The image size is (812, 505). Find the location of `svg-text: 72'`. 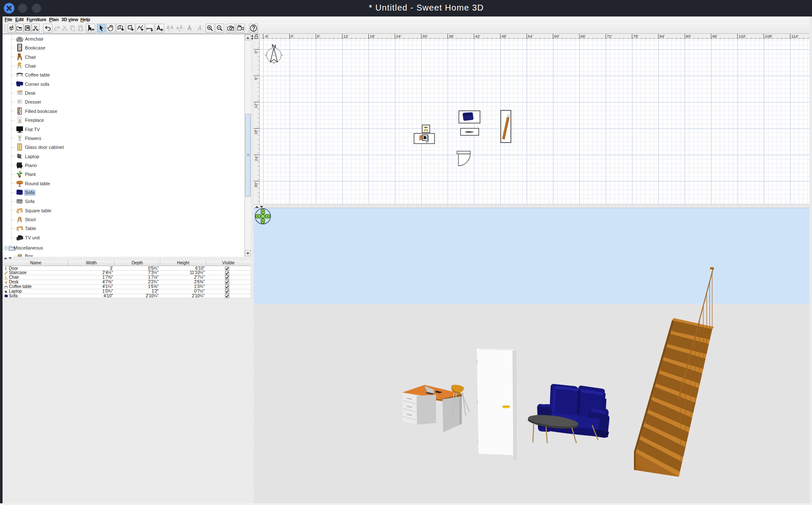

svg-text: 72' is located at coordinates (610, 36).